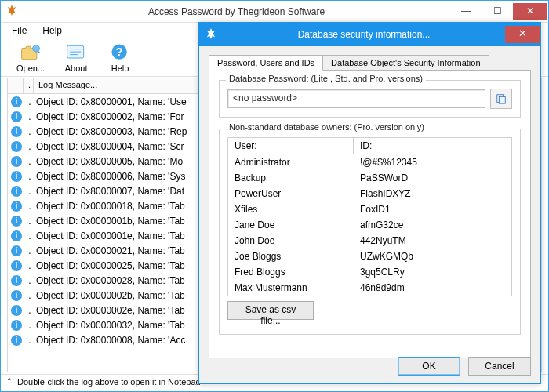 Image resolution: width=549 pixels, height=392 pixels. I want to click on minimize-button: ―, so click(466, 12).